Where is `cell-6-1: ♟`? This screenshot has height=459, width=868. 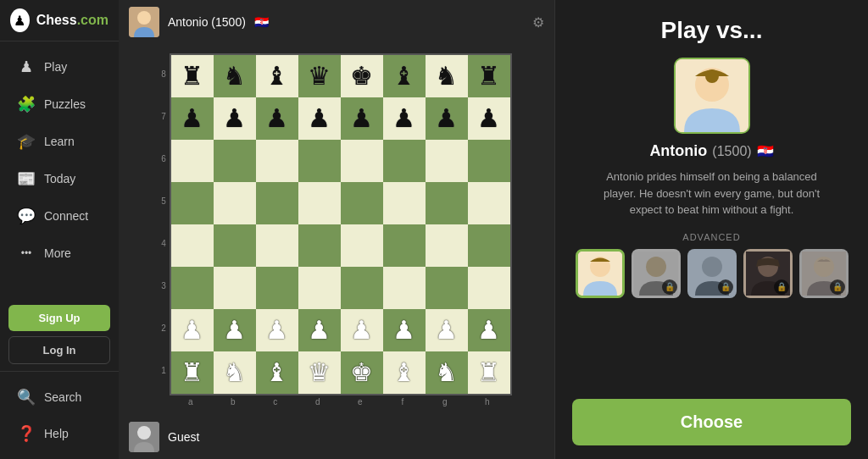
cell-6-1: ♟ is located at coordinates (235, 330).